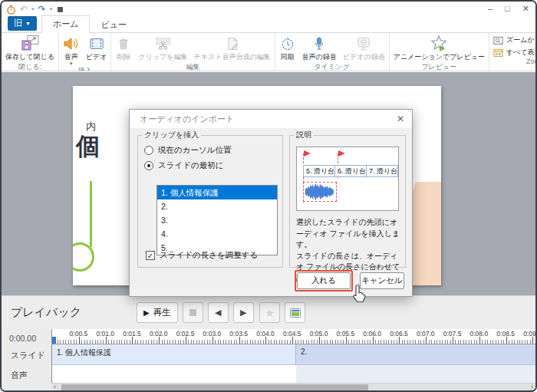 Image resolution: width=537 pixels, height=392 pixels. Describe the element at coordinates (490, 8) in the screenshot. I see `minimize-button: –` at that location.